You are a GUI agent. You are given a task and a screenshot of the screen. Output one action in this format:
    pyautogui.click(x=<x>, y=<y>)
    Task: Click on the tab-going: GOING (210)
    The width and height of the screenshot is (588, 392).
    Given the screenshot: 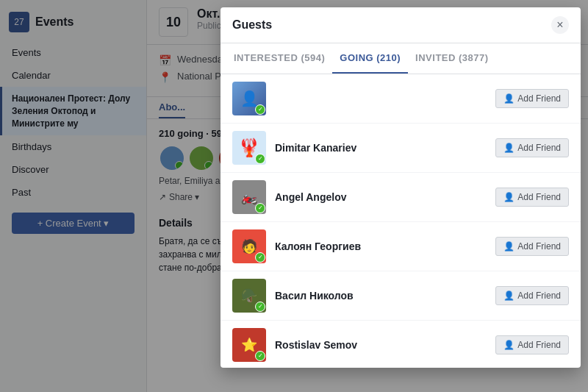 What is the action you would take?
    pyautogui.click(x=370, y=59)
    